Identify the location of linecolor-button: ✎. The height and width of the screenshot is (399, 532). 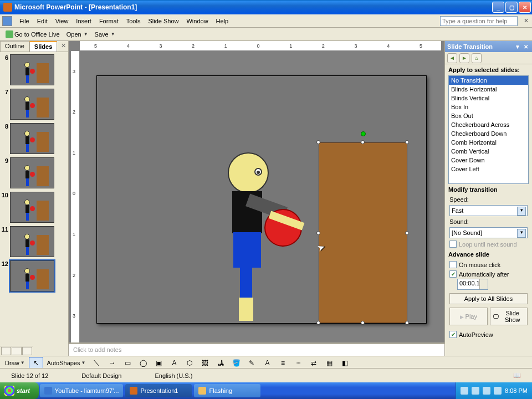
(252, 363).